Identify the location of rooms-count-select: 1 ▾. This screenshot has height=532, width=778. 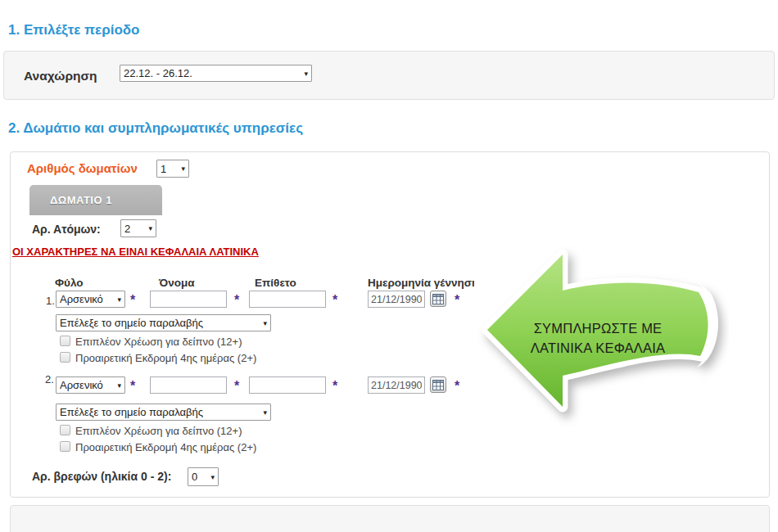
(173, 169).